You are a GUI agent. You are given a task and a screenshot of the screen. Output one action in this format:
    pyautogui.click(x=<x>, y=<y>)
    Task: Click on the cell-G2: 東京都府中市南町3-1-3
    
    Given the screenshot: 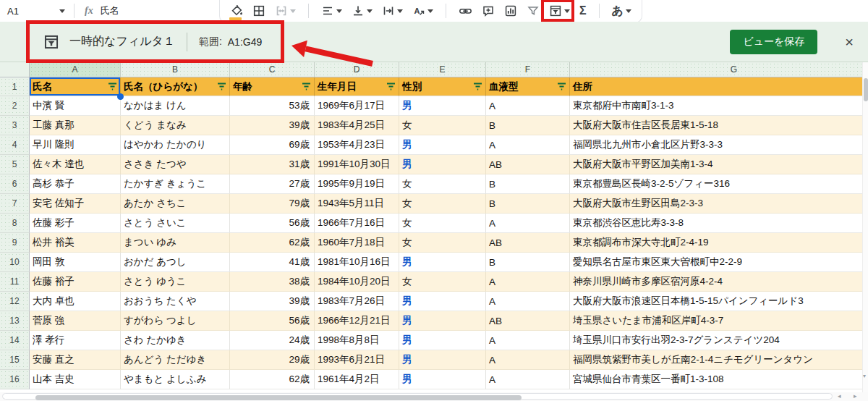 What is the action you would take?
    pyautogui.click(x=716, y=106)
    